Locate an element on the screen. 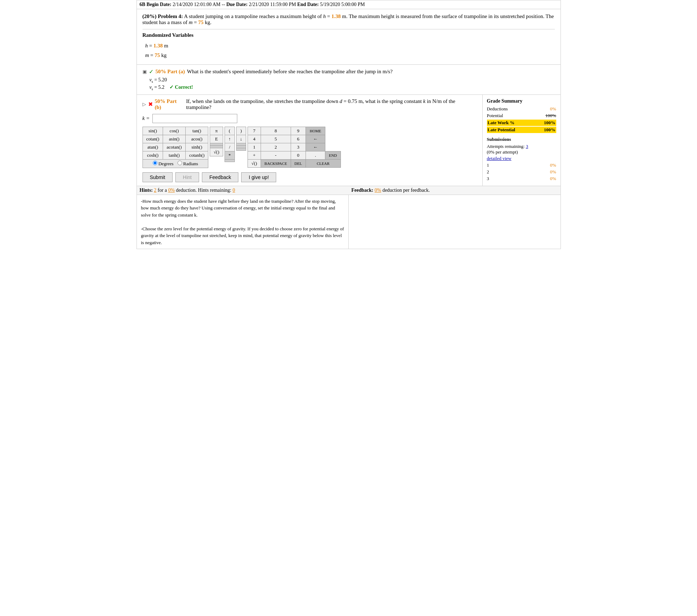  clear-button: CLEAR is located at coordinates (323, 163).